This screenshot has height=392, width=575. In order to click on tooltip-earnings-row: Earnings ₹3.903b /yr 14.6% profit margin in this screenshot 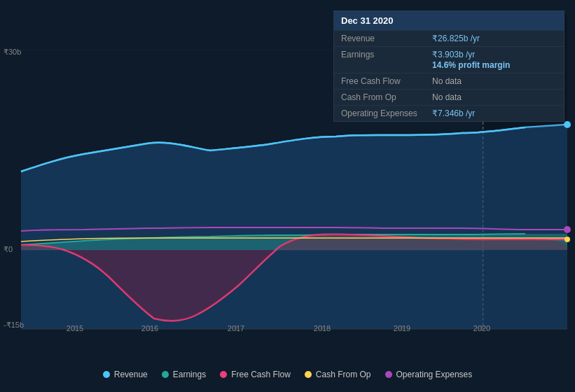, I will do `click(449, 59)`.